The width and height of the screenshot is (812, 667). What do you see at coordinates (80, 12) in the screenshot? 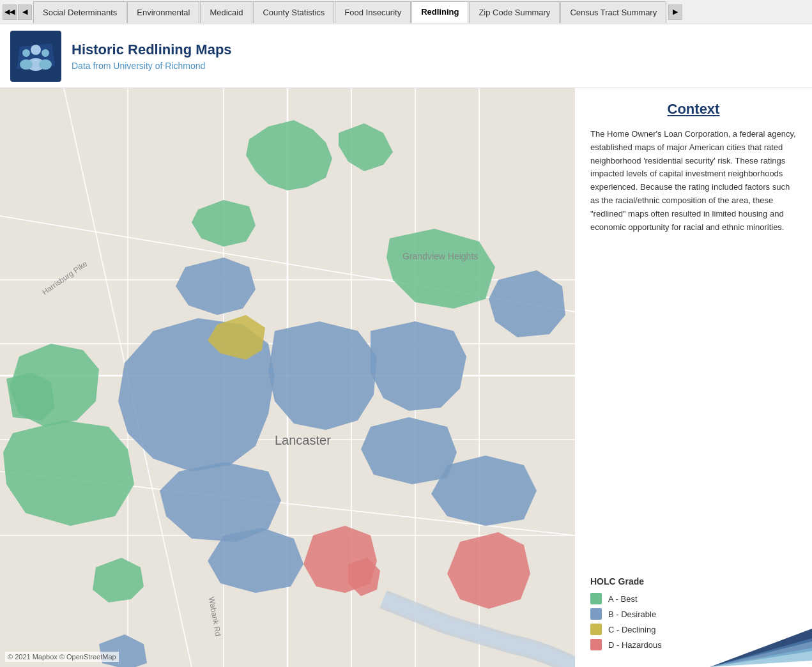
I see `tab-social-determinants: Social Determinants` at bounding box center [80, 12].